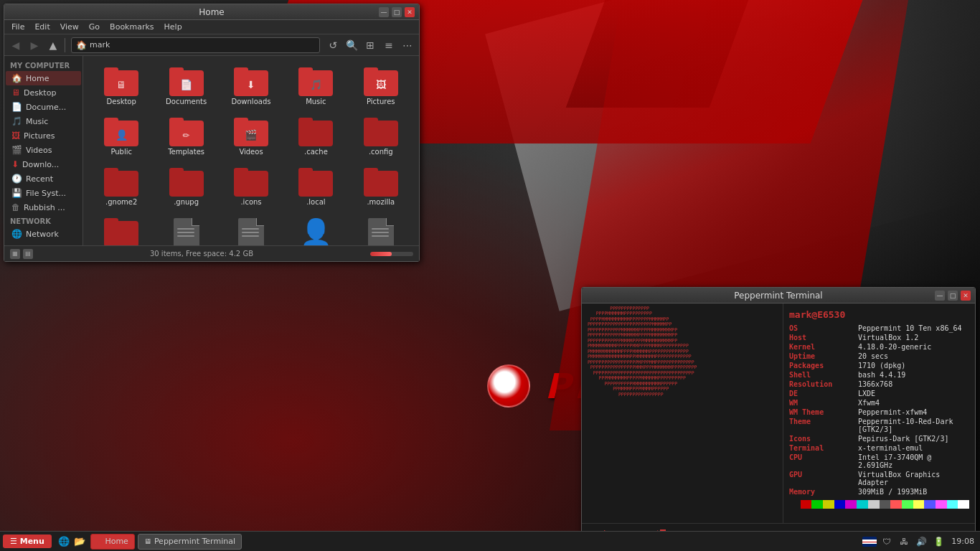  Describe the element at coordinates (43, 207) in the screenshot. I see `sidebar-item-rubbish: 🗑 Rubbish ...` at that location.